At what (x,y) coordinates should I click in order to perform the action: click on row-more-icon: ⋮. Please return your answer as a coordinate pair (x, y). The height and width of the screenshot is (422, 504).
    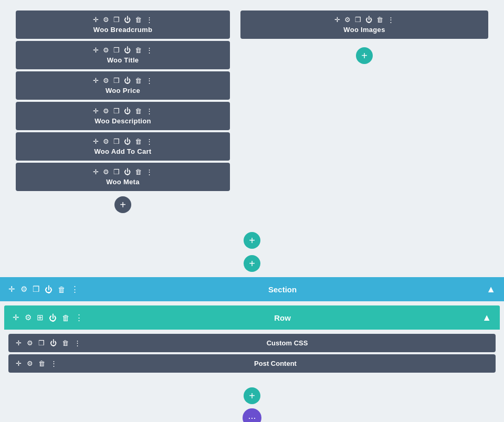
    Looking at the image, I should click on (79, 318).